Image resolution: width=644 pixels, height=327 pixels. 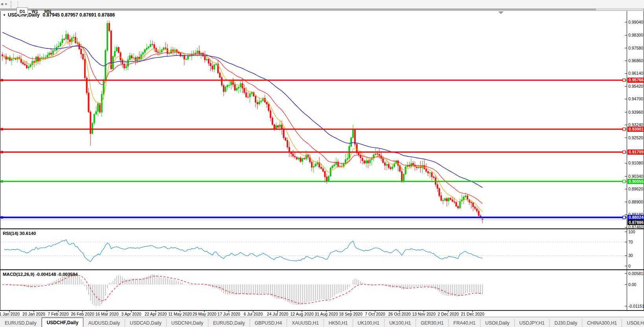 What do you see at coordinates (28, 233) in the screenshot?
I see `rsi-value: 30.6140` at bounding box center [28, 233].